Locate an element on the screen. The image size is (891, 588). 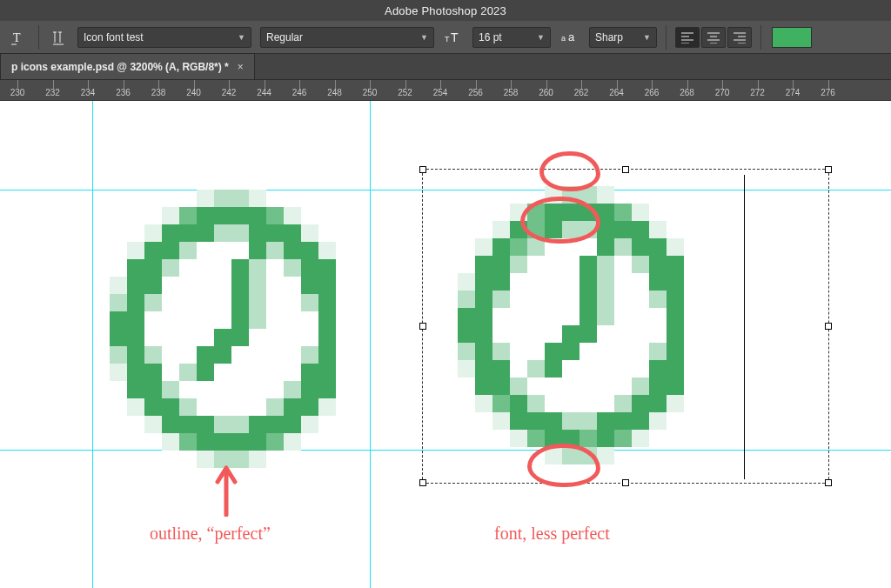
titlebar: Adobe Photoshop 2023 is located at coordinates (446, 10).